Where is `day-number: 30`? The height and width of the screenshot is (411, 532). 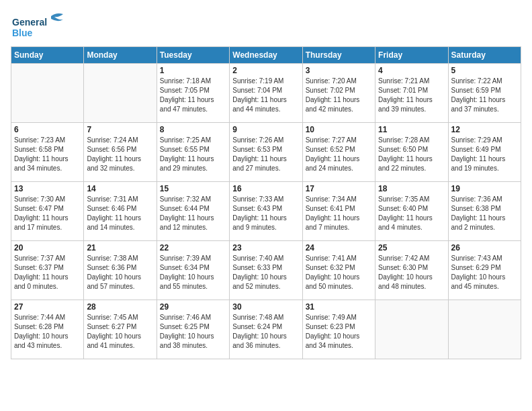 day-number: 30 is located at coordinates (266, 307).